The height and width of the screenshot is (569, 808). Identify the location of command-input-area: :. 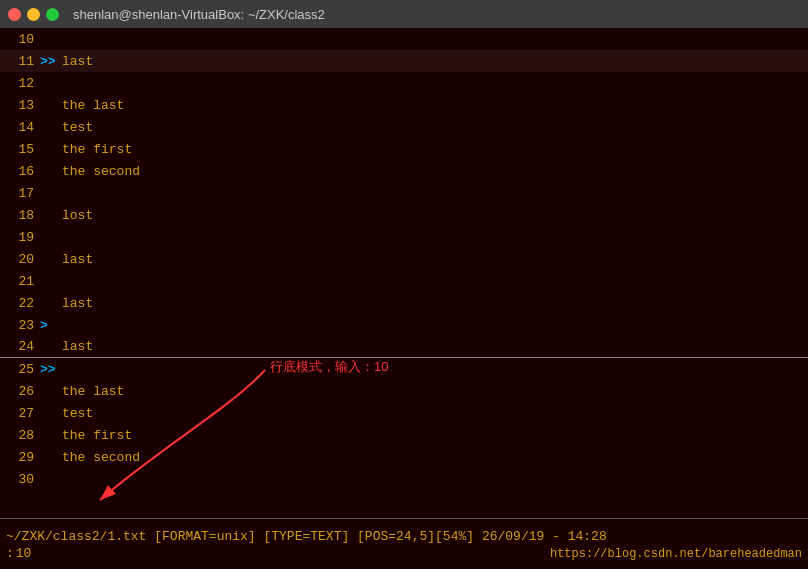
(31, 554).